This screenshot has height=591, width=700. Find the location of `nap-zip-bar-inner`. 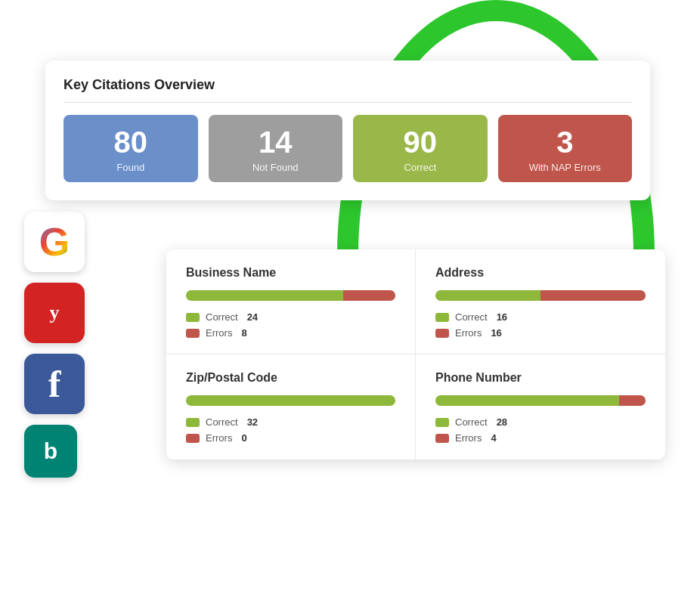

nap-zip-bar-inner is located at coordinates (290, 401).